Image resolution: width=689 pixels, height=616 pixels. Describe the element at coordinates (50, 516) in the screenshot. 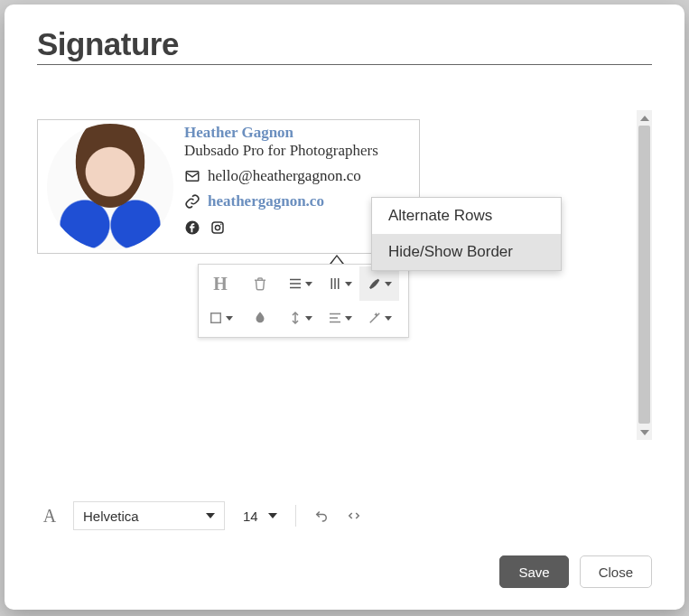

I see `text-color-button: A` at that location.